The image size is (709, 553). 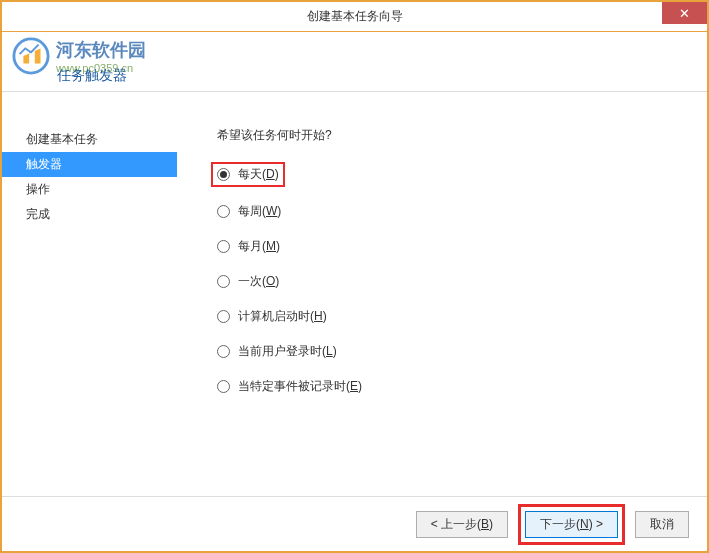 I want to click on sidebar-item-finish: 完成, so click(x=90, y=214).